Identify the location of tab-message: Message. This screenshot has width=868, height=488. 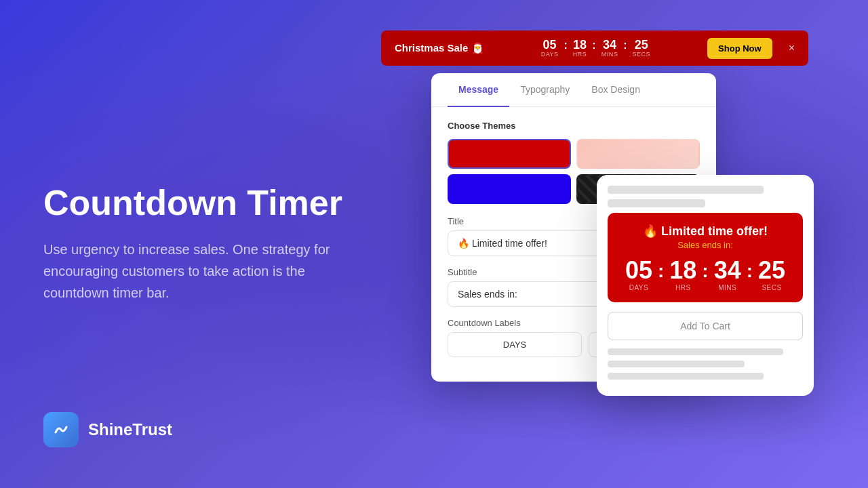
(479, 90).